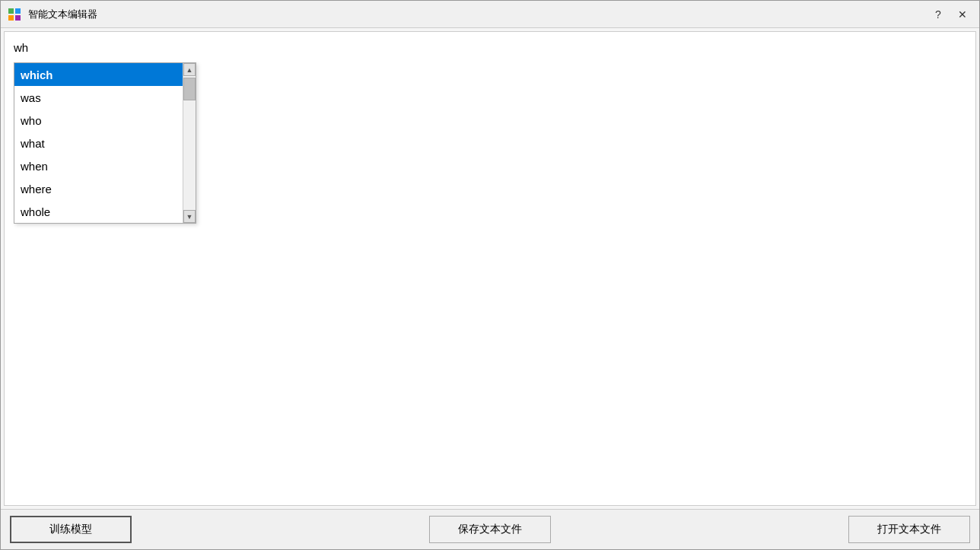 This screenshot has height=550, width=980. What do you see at coordinates (99, 211) in the screenshot?
I see `dropdown-item-whole: whole` at bounding box center [99, 211].